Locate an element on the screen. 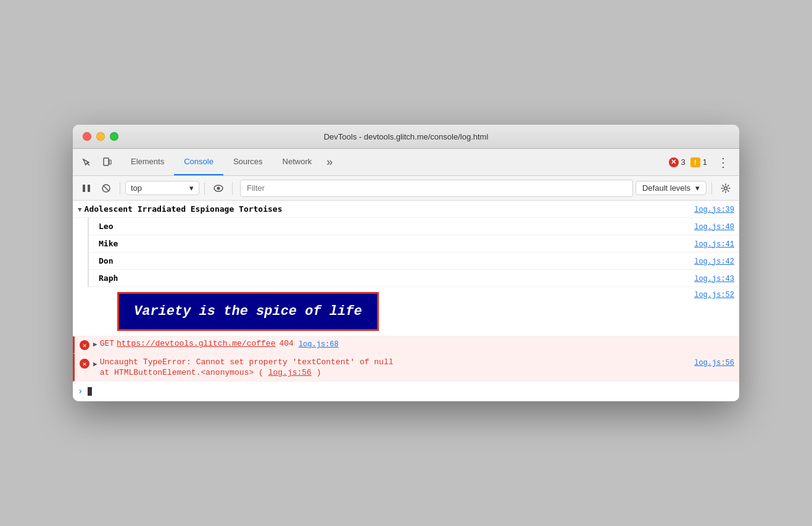  levels-select: Default levels ▾ is located at coordinates (671, 188).